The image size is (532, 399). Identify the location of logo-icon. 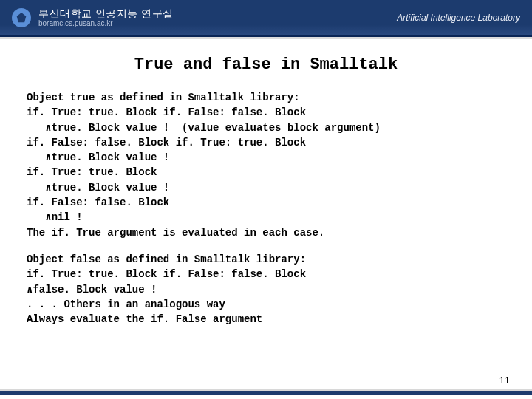
(21, 18).